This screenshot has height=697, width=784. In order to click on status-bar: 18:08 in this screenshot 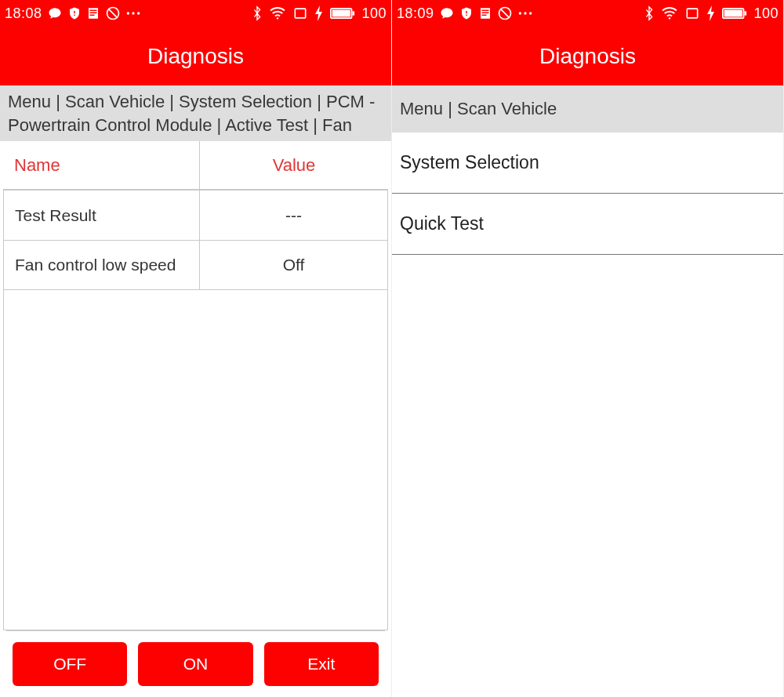, I will do `click(196, 13)`.